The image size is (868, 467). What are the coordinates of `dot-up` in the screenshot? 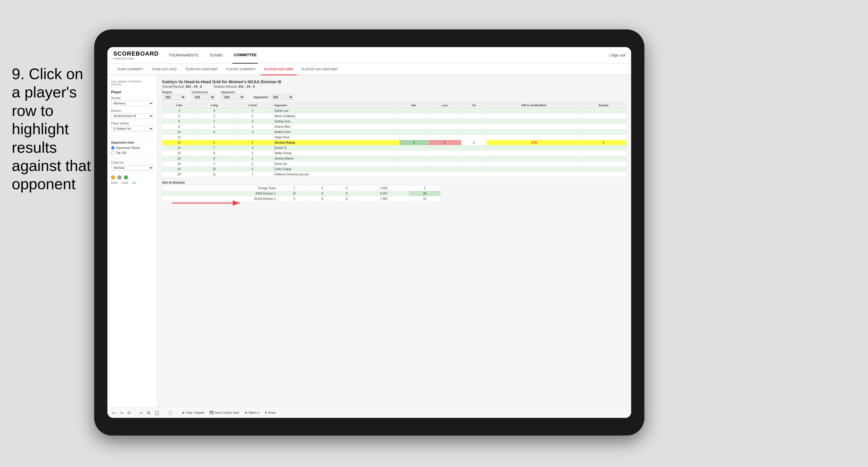 It's located at (126, 178).